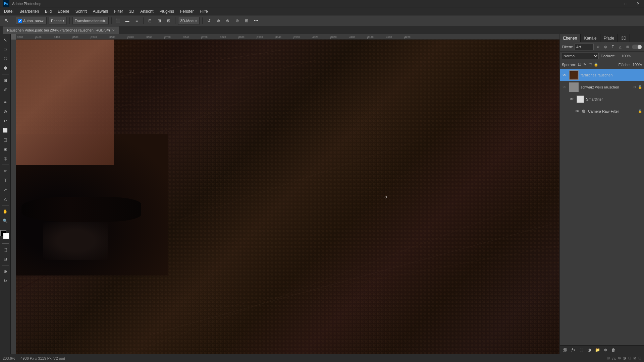  Describe the element at coordinates (76, 241) in the screenshot. I see `lower-eyelid` at that location.